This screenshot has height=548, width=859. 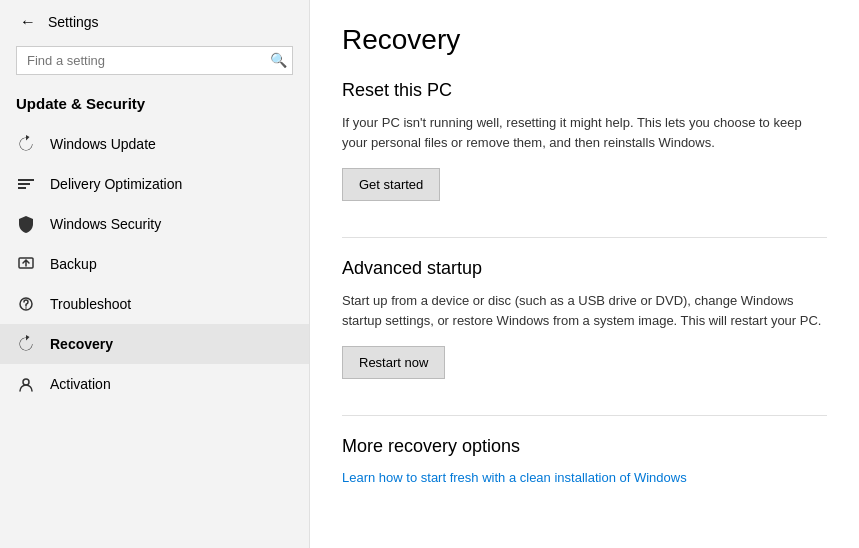 What do you see at coordinates (80, 384) in the screenshot?
I see `sidebar-item-label: Activation` at bounding box center [80, 384].